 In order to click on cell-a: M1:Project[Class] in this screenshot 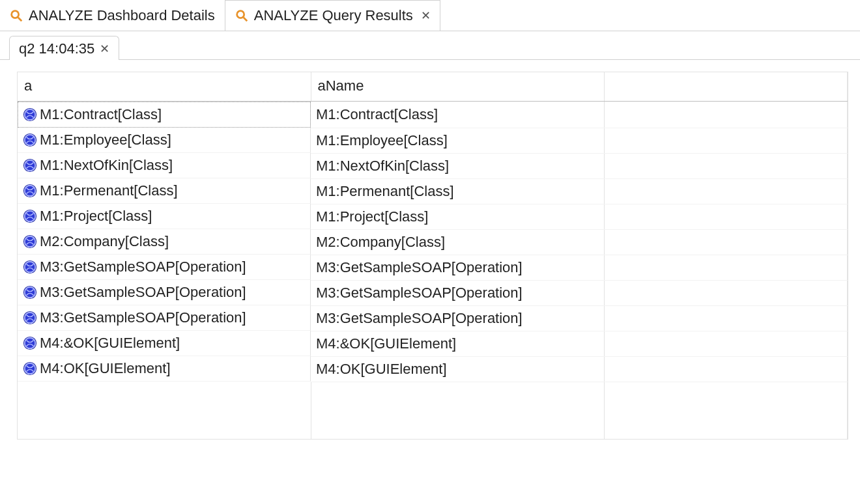, I will do `click(164, 216)`.